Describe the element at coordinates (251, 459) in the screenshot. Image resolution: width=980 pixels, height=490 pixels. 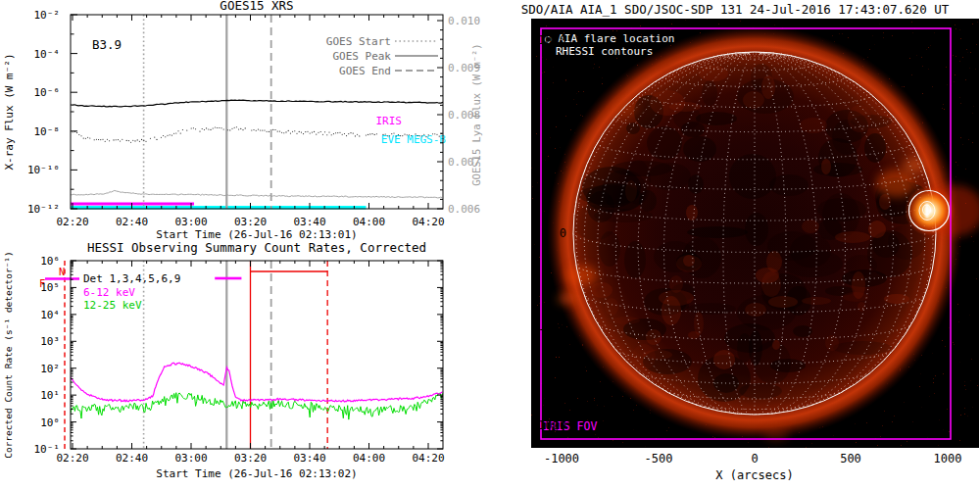
I see `hessi-xtick: 03:20` at that location.